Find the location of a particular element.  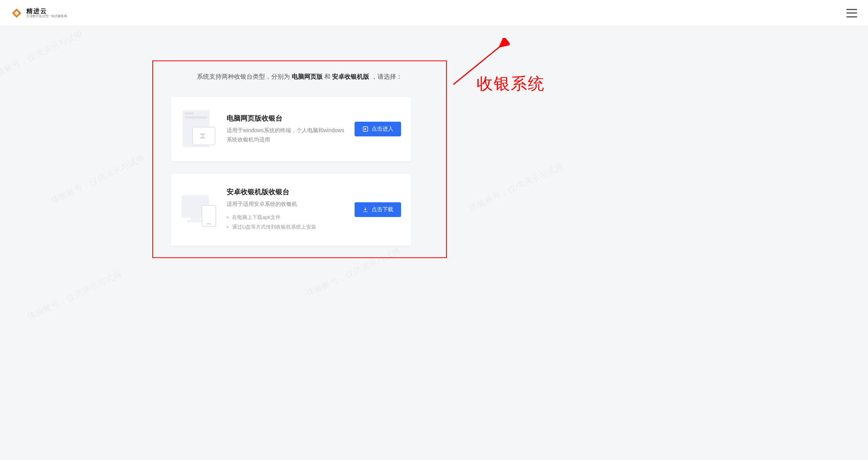

brand-tagline: 企业数字化转型一站式服务商 is located at coordinates (46, 16).